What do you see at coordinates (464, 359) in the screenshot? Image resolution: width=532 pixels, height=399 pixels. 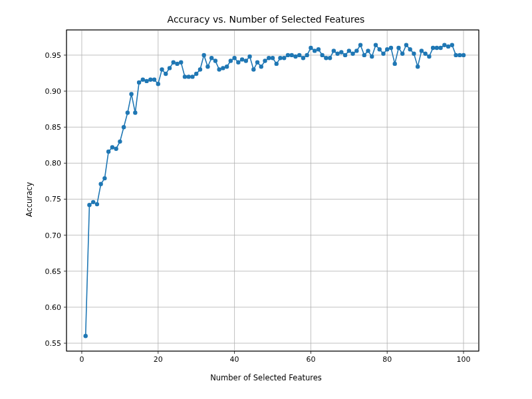 I see `x-tick-label: 100` at bounding box center [464, 359].